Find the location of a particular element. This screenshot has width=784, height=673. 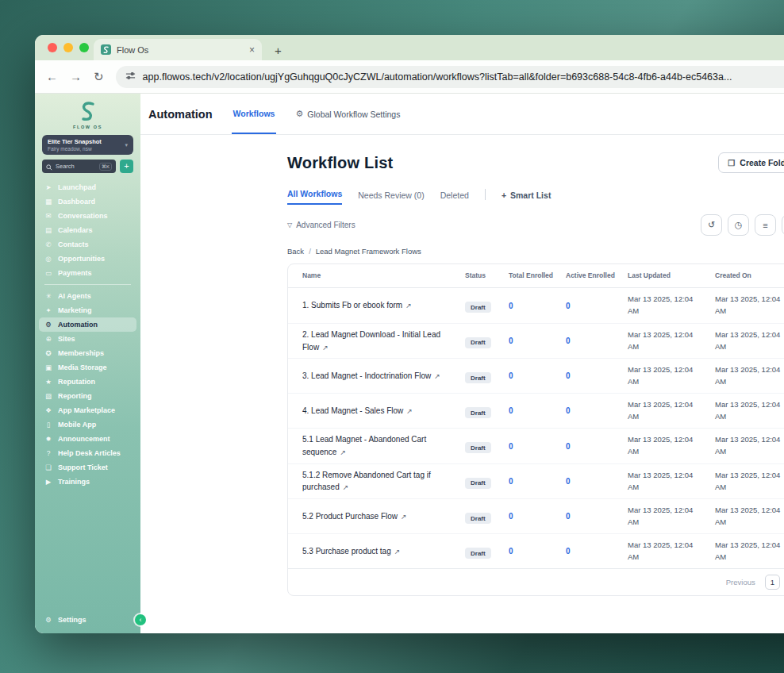

table-row: 2. Lead Magnet Download - Initial Lead F… is located at coordinates (536, 340).